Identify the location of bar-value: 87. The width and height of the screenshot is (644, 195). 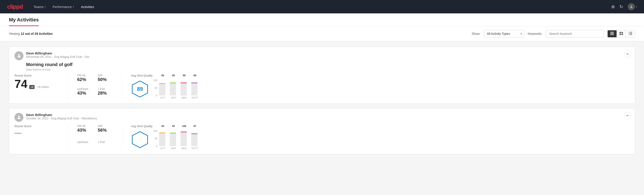
(195, 126).